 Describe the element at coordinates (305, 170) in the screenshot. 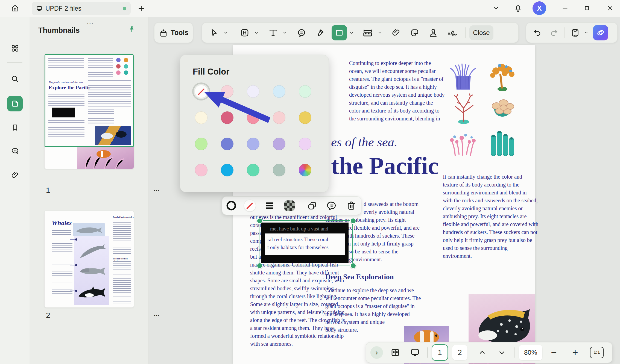

I see `fill-swatch-rainbow` at that location.